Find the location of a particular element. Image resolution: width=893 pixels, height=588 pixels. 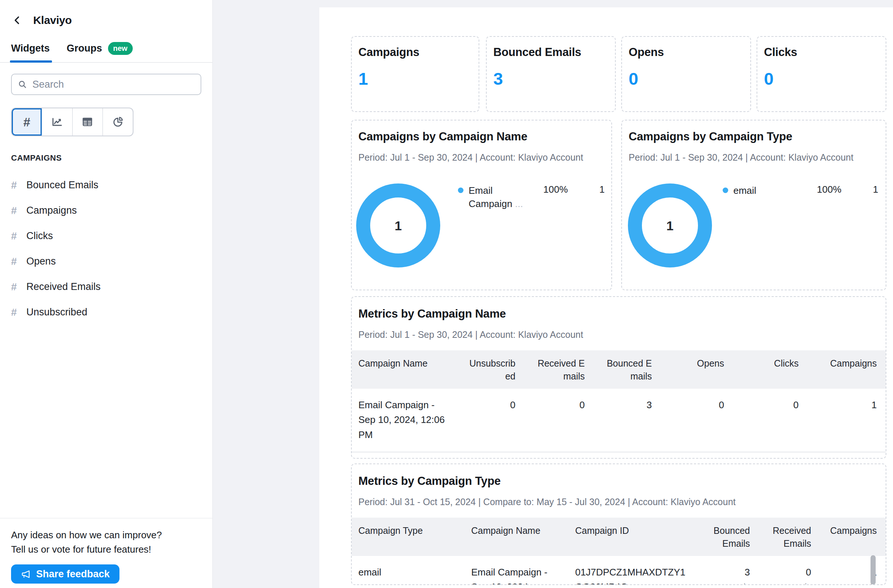

cell-value: 0 is located at coordinates (789, 572).